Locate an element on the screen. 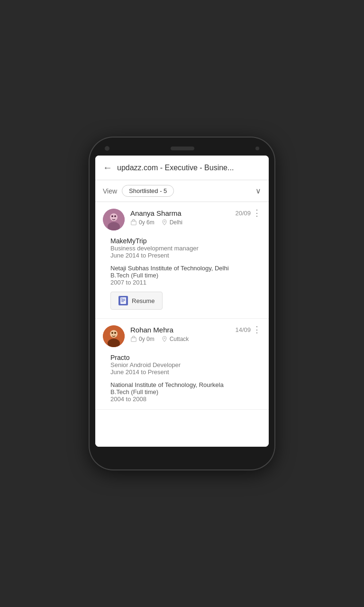 The height and width of the screenshot is (607, 364). location-text-rohan: Cuttack is located at coordinates (179, 339).